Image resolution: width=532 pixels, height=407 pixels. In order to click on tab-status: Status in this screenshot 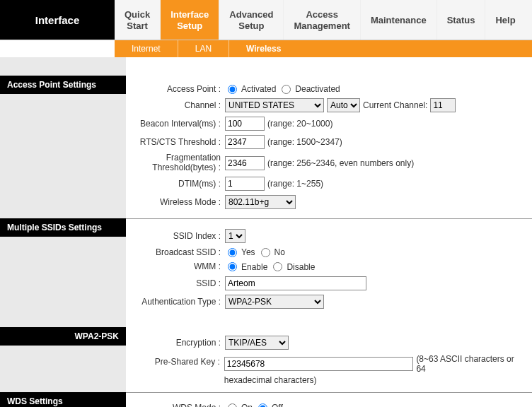, I will do `click(461, 20)`.